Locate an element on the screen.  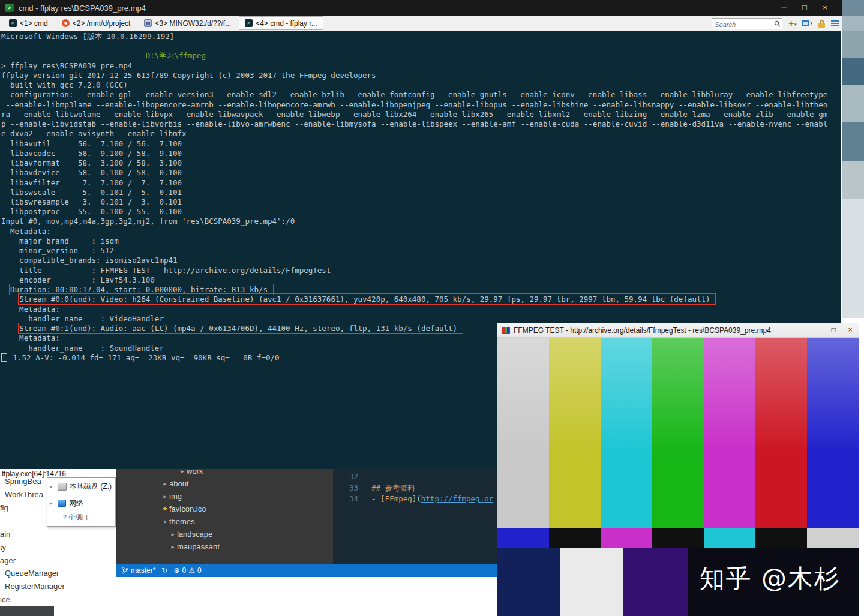
watermark: 知乎 @木杉 is located at coordinates (770, 579).